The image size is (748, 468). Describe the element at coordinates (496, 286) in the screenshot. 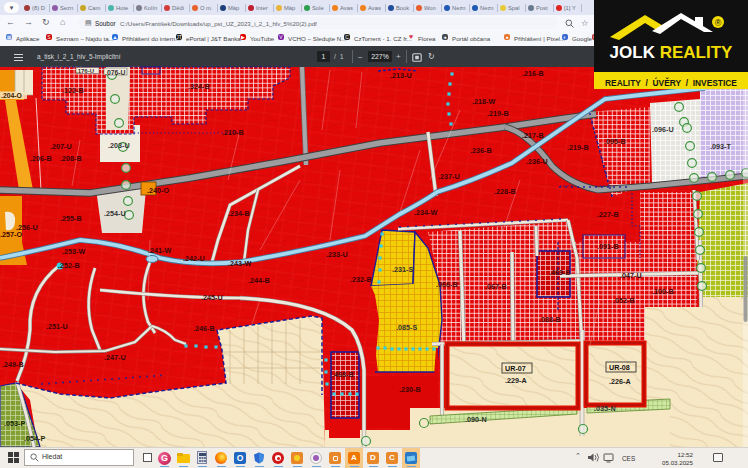

I see `svg-text: .067-B` at that location.